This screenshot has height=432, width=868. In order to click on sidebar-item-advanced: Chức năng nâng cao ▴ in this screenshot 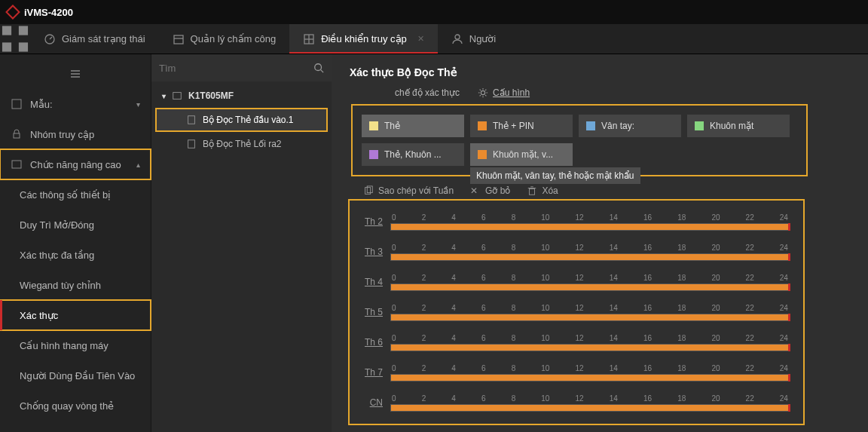, I will do `click(75, 164)`.